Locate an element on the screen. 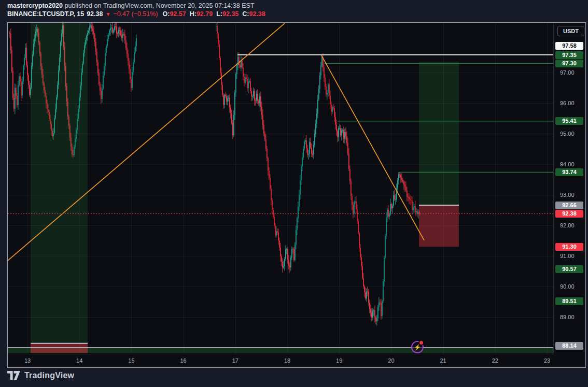  price-label-97.35: 97.35 is located at coordinates (569, 55).